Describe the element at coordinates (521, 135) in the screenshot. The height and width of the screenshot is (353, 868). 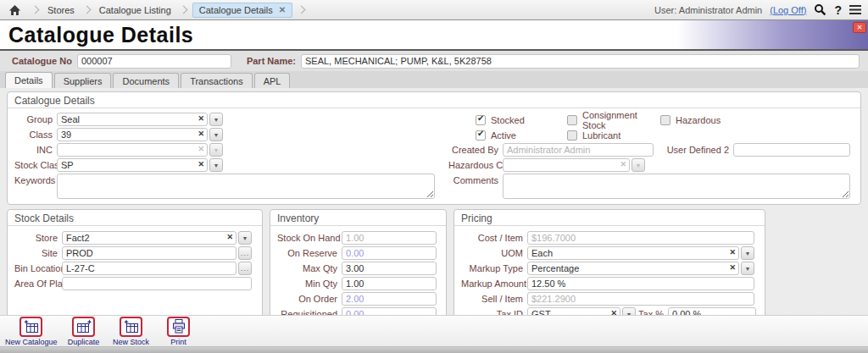
I see `active-checkbox: Active` at that location.